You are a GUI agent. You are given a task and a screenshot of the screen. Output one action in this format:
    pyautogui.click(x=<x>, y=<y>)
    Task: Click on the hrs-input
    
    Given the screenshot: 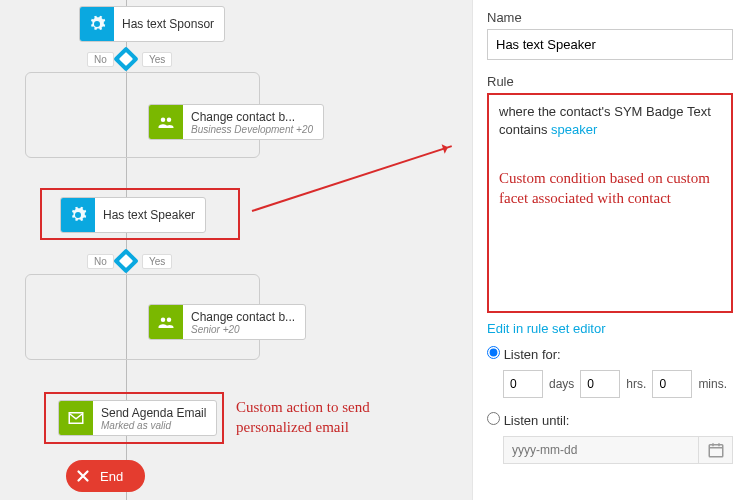 What is the action you would take?
    pyautogui.click(x=600, y=384)
    